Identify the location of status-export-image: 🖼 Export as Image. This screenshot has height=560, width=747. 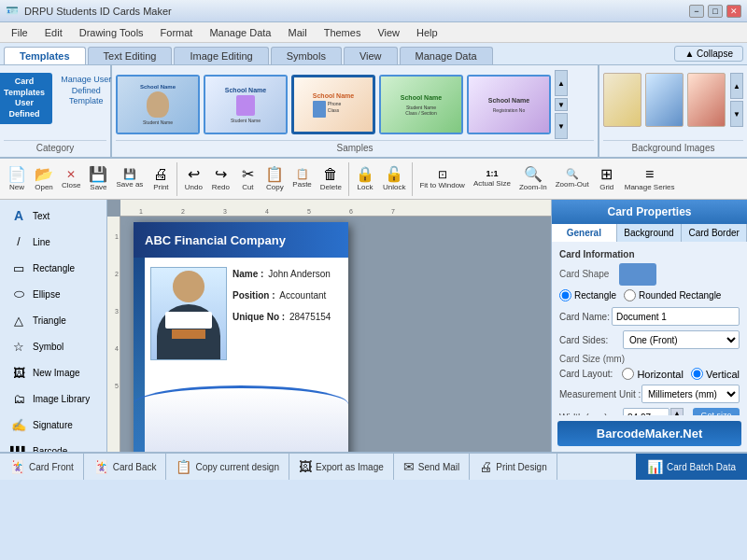
(342, 467).